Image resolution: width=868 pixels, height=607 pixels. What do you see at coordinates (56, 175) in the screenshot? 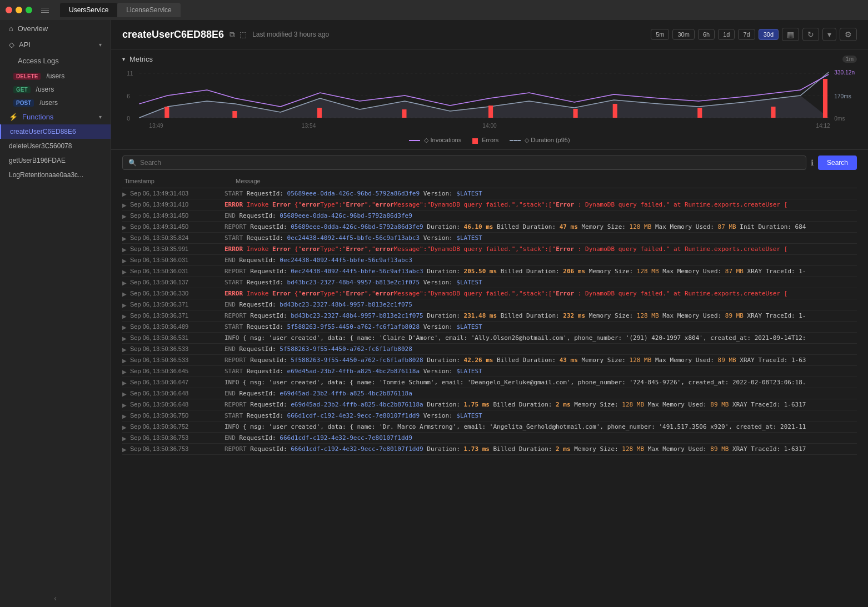
I see `sidebar-fn-LogRetention: LogRetentionaae0aa3c...` at bounding box center [56, 175].